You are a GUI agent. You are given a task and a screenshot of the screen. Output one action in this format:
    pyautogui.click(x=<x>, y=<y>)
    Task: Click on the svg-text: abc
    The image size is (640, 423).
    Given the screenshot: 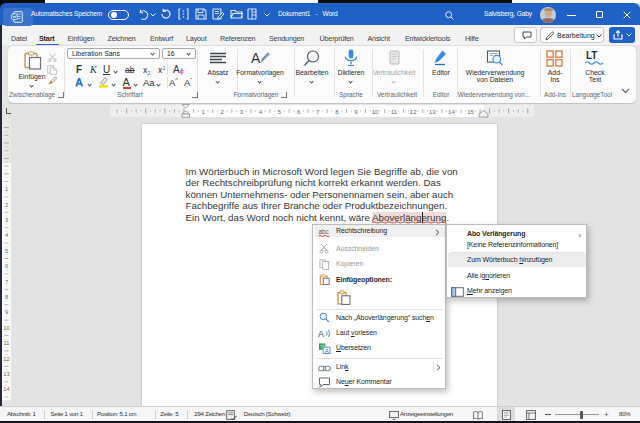 What is the action you would take?
    pyautogui.click(x=324, y=230)
    